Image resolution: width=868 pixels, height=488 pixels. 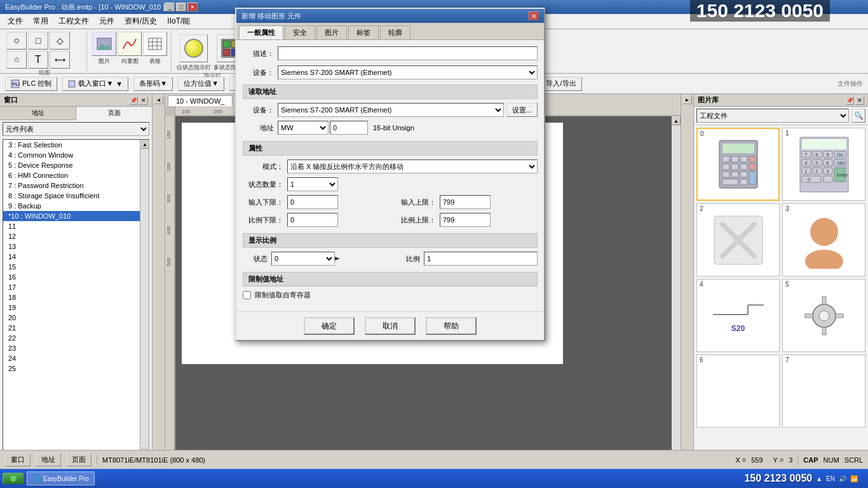 I want to click on input-low-label: 输入下限：, so click(x=265, y=202).